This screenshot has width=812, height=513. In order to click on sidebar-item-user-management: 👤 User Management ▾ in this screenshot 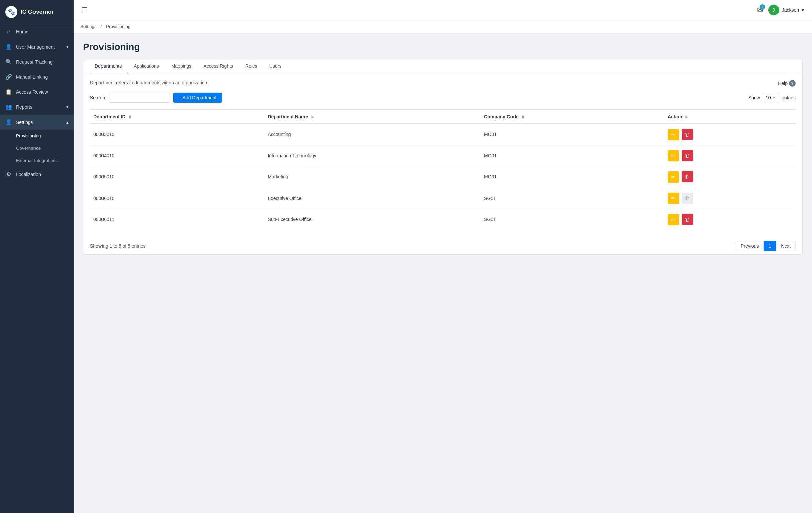, I will do `click(37, 47)`.